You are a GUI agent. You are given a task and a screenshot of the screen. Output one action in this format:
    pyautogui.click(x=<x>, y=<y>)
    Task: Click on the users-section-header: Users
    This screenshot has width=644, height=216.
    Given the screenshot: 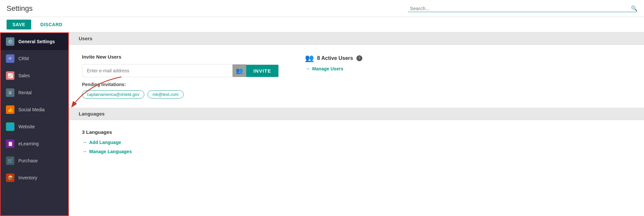 What is the action you would take?
    pyautogui.click(x=356, y=39)
    